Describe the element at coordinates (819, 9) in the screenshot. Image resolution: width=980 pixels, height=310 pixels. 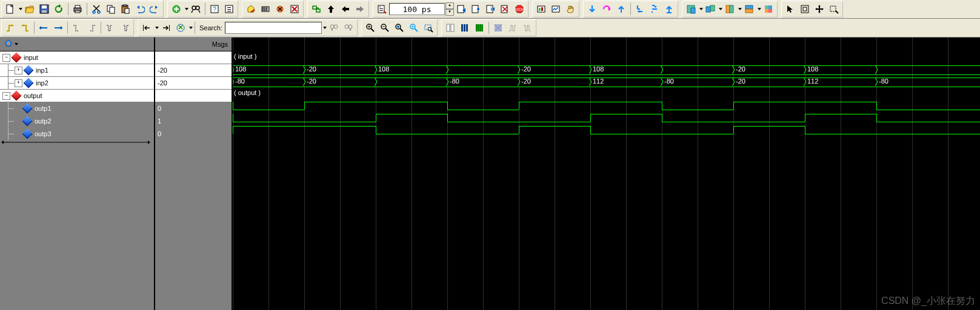
I see `move-icon` at that location.